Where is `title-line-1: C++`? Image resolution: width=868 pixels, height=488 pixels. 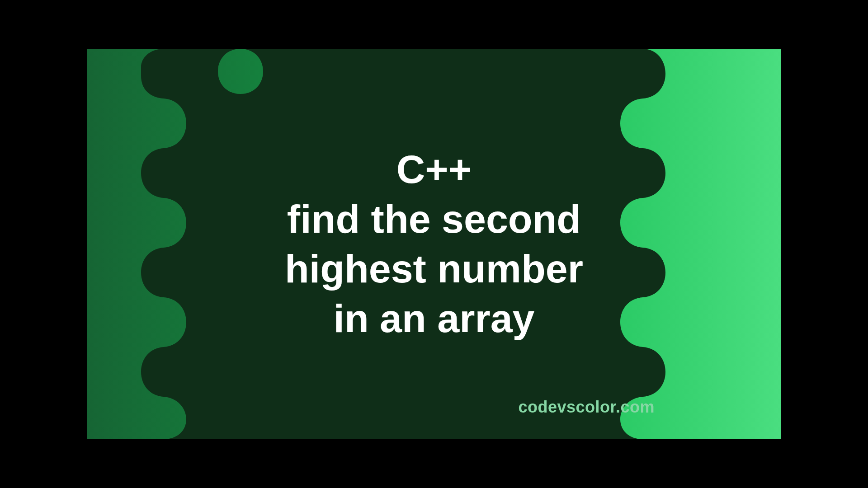
title-line-1: C++ is located at coordinates (434, 169).